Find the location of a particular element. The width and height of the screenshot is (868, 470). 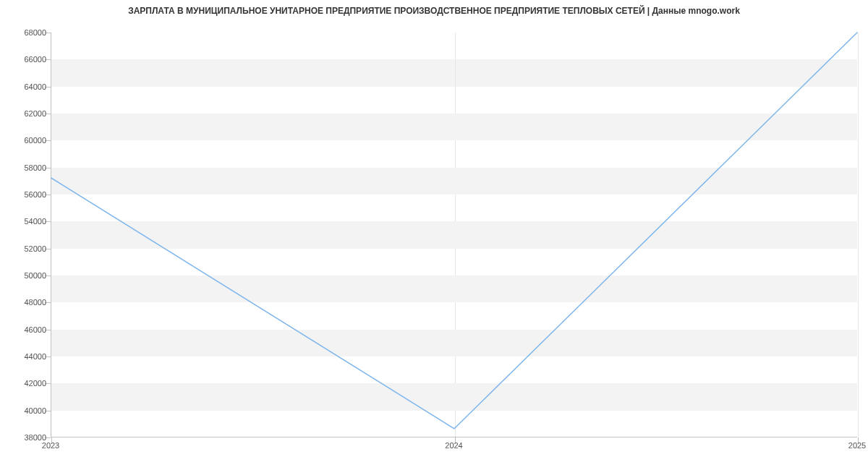

y-axis-label: 42000 is located at coordinates (26, 383).